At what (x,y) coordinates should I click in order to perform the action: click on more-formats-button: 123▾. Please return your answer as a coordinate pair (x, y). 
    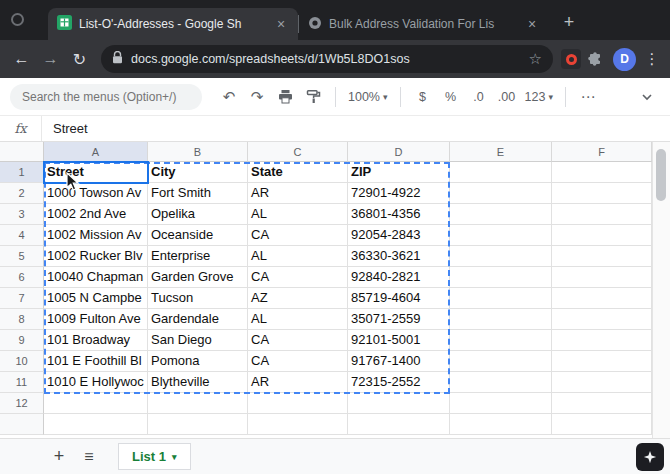
    Looking at the image, I should click on (539, 97).